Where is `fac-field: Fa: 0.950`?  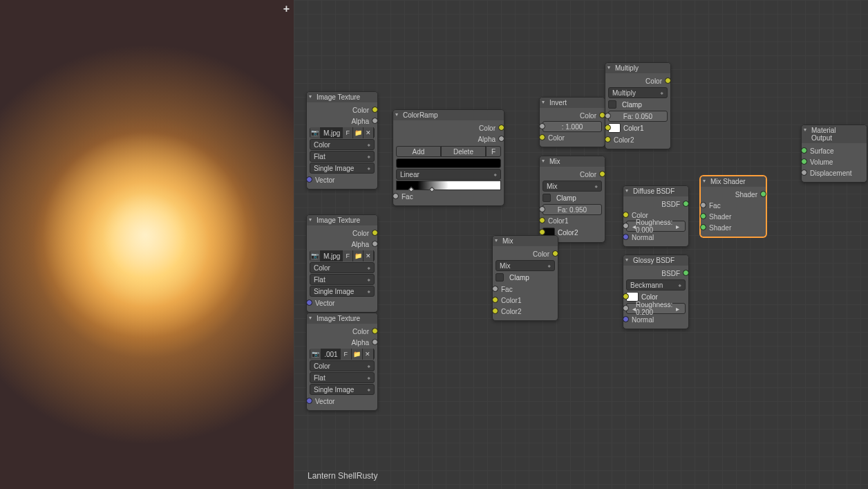
fac-field: Fa: 0.950 is located at coordinates (572, 210).